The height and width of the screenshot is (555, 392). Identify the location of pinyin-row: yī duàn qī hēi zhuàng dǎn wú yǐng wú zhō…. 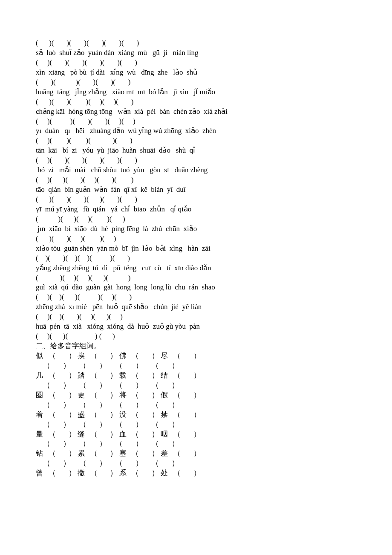
(199, 131).